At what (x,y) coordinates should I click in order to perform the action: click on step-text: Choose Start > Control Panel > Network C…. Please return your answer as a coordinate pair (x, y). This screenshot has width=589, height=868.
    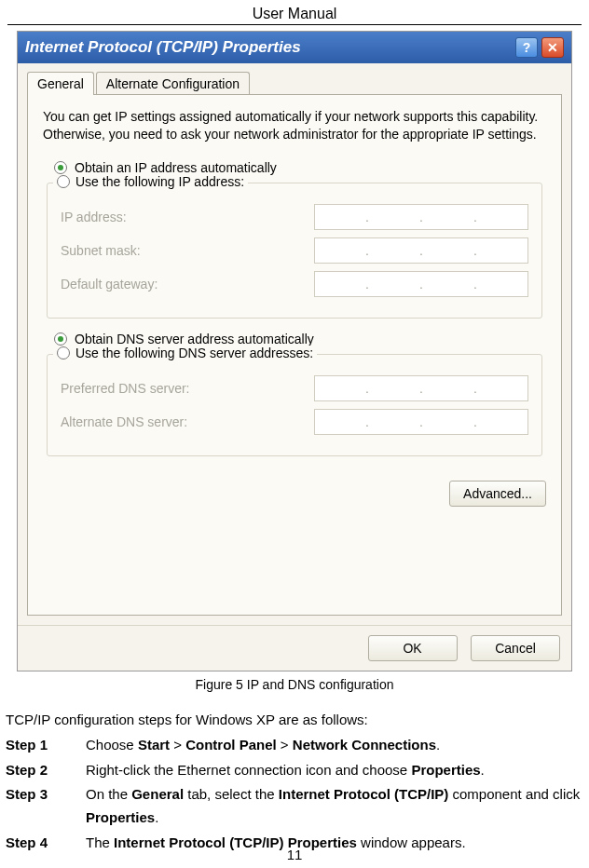
    Looking at the image, I should click on (335, 745).